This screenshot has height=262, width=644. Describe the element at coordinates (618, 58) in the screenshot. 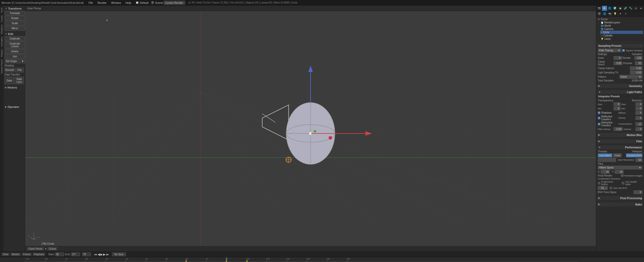

I see `seed-input: 0` at that location.